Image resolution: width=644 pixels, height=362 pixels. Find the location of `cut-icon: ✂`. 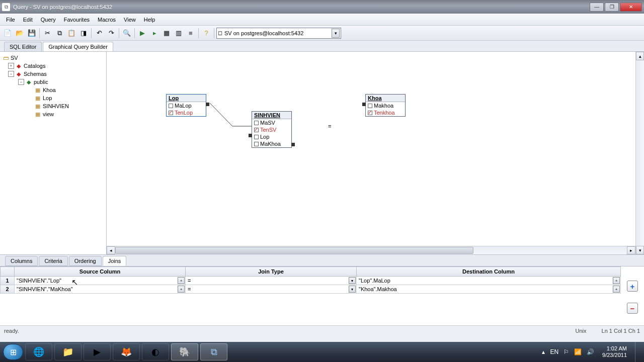

cut-icon: ✂ is located at coordinates (47, 33).